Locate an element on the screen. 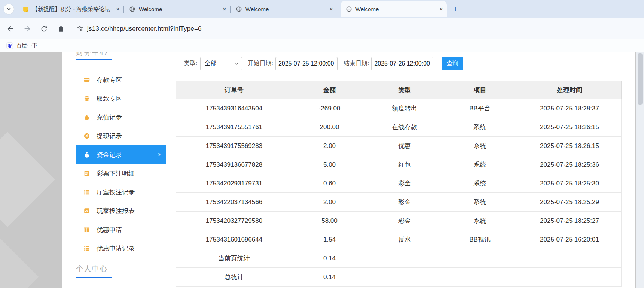 Image resolution: width=644 pixels, height=288 pixels. sidebar-item-deposit-zone: 存款专区 is located at coordinates (121, 80).